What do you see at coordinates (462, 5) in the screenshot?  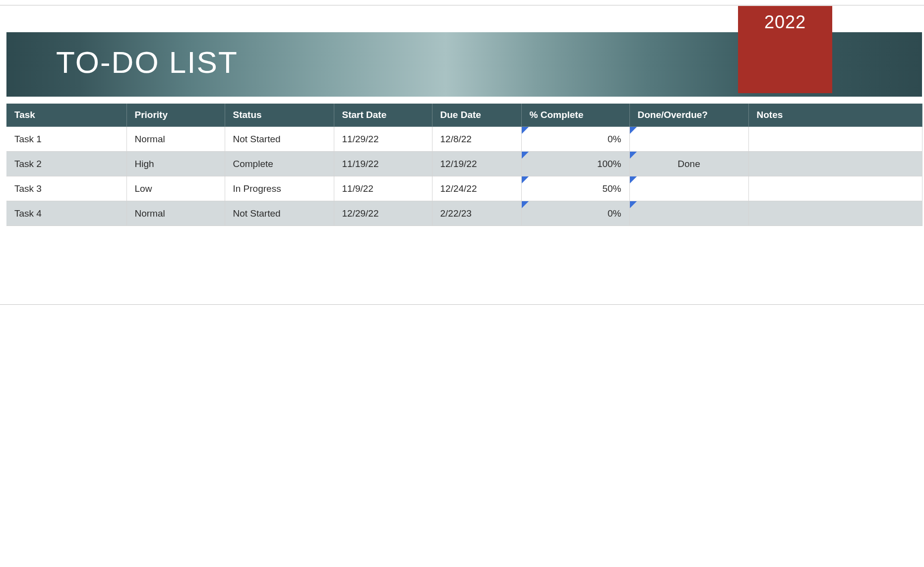 I see `top-border` at bounding box center [462, 5].